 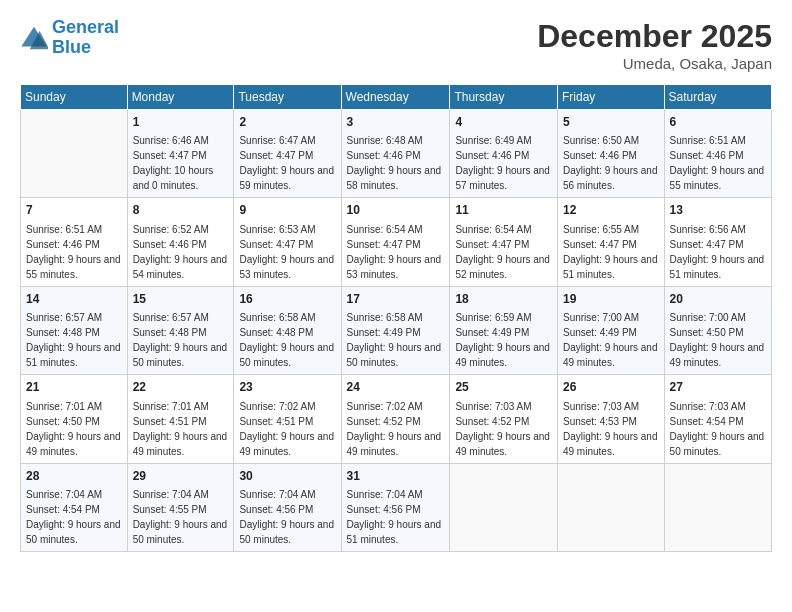 What do you see at coordinates (718, 388) in the screenshot?
I see `day-number: 27` at bounding box center [718, 388].